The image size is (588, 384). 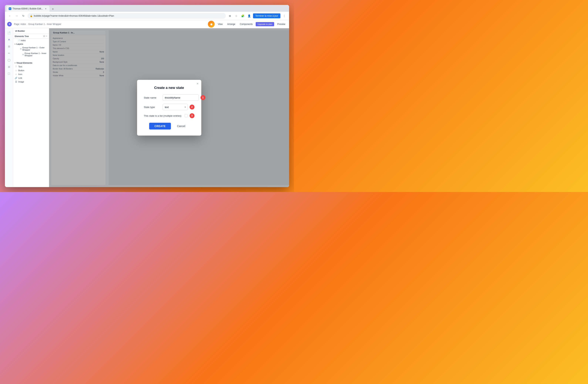 What do you see at coordinates (23, 54) in the screenshot?
I see `group-inner-icon: ⊞` at bounding box center [23, 54].